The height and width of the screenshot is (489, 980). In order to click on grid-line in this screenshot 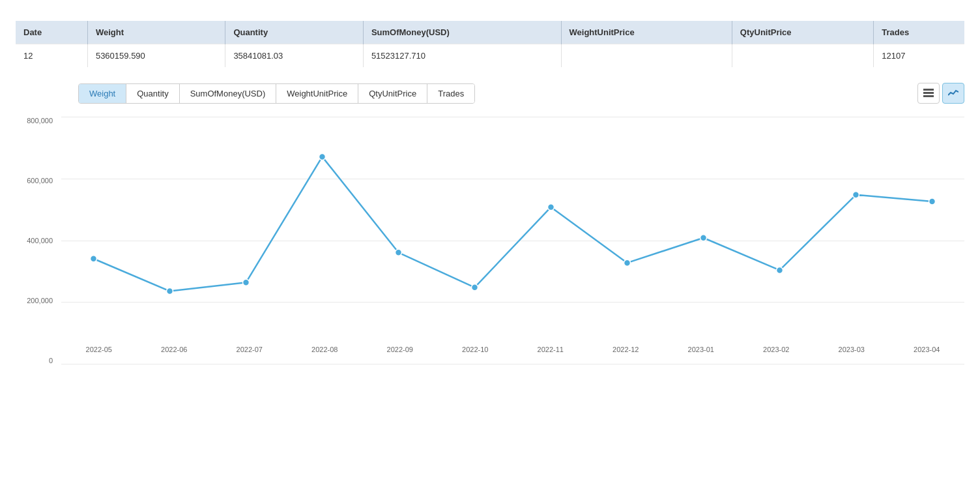, I will do `click(513, 364)`.